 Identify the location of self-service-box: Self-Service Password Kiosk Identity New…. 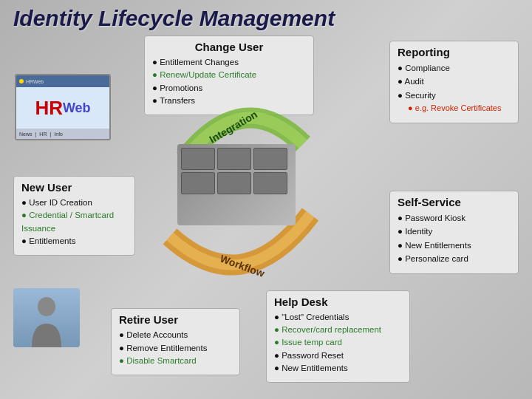
(454, 232).